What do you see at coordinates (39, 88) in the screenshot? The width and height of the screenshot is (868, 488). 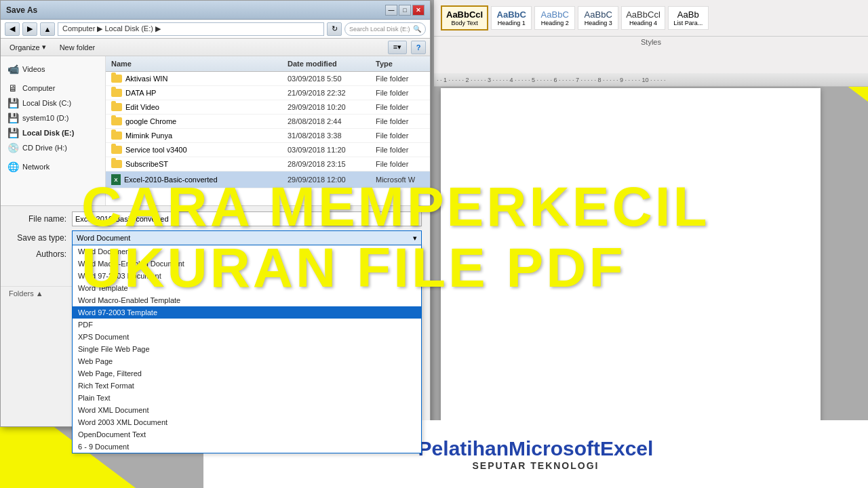 I see `sidebar-label-computer: Computer` at bounding box center [39, 88].